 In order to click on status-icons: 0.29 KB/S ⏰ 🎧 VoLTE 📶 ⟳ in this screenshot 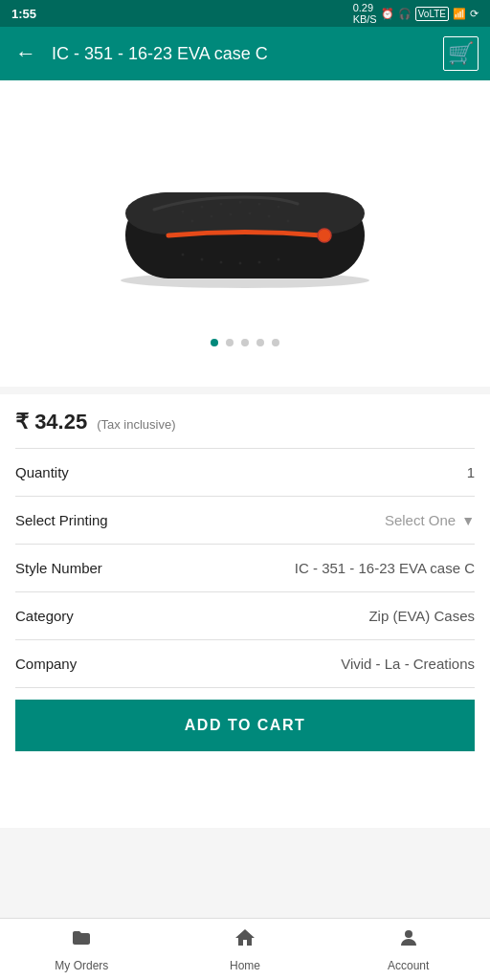, I will do `click(415, 13)`.